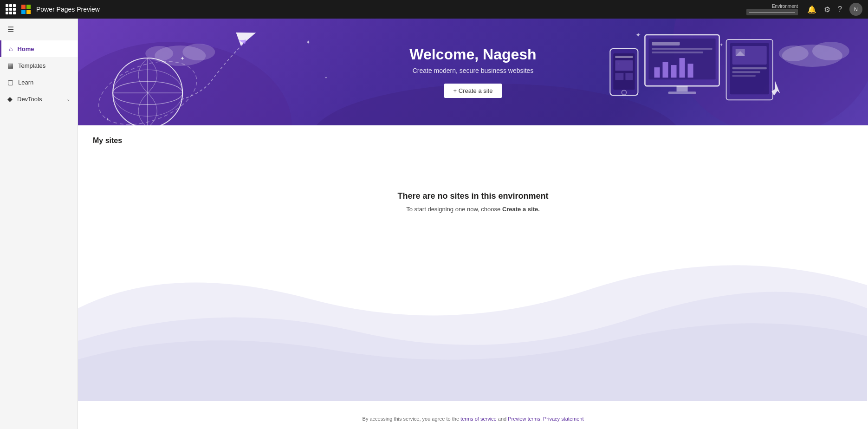 This screenshot has height=429, width=868. I want to click on my-sites-title: My sites, so click(473, 141).